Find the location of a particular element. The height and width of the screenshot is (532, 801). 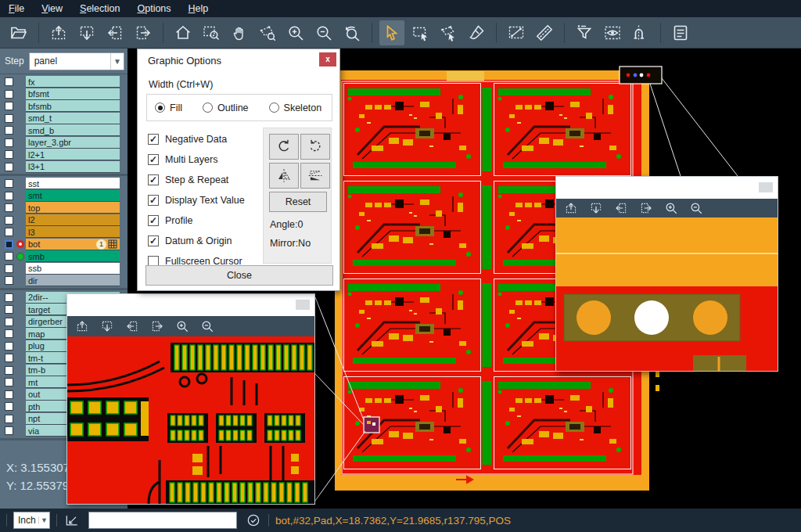

checkbox-multi-layers: ✓Multi Layers is located at coordinates (196, 160).